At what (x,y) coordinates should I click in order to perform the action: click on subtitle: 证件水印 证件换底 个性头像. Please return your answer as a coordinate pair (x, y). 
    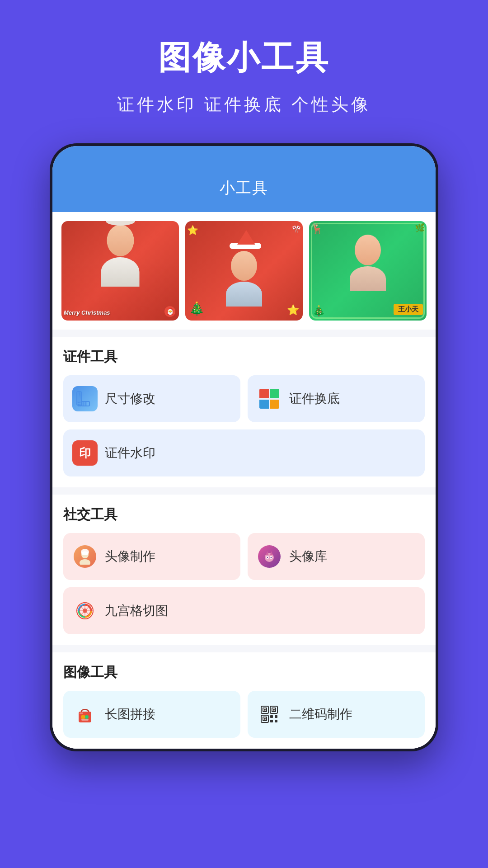
    Looking at the image, I should click on (244, 105).